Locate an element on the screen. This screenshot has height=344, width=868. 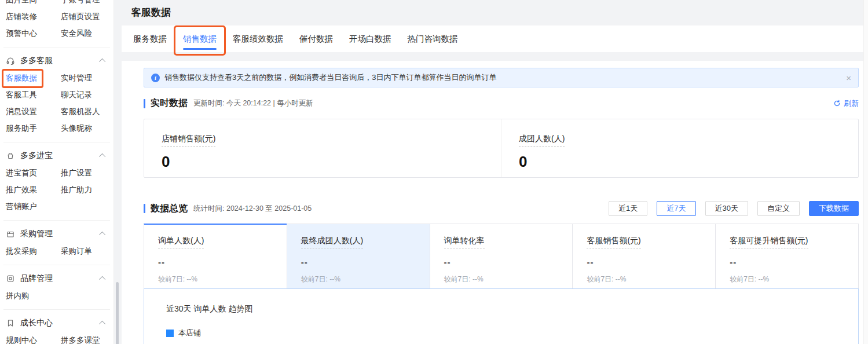
tab-label: 催付数据 is located at coordinates (316, 39).